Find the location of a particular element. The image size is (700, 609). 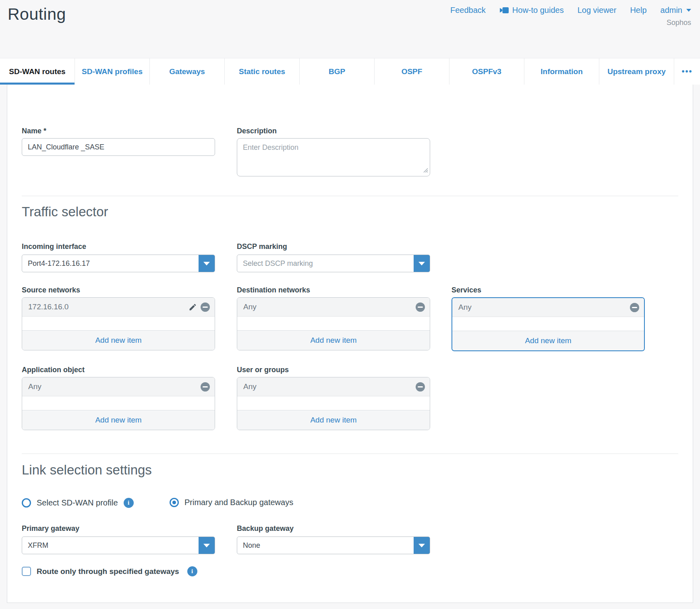

log-viewer-label: Log viewer is located at coordinates (597, 10).